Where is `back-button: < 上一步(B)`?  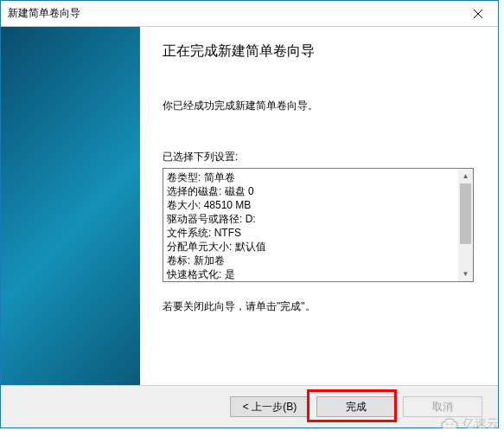
back-button: < 上一步(B) is located at coordinates (270, 407).